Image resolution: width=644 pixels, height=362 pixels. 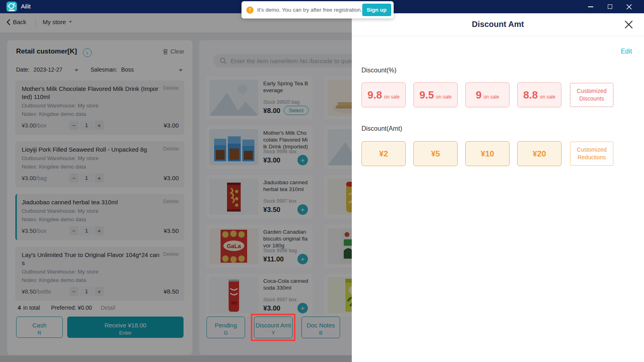 What do you see at coordinates (487, 95) in the screenshot?
I see `discount-percent-option: 9on sale` at bounding box center [487, 95].